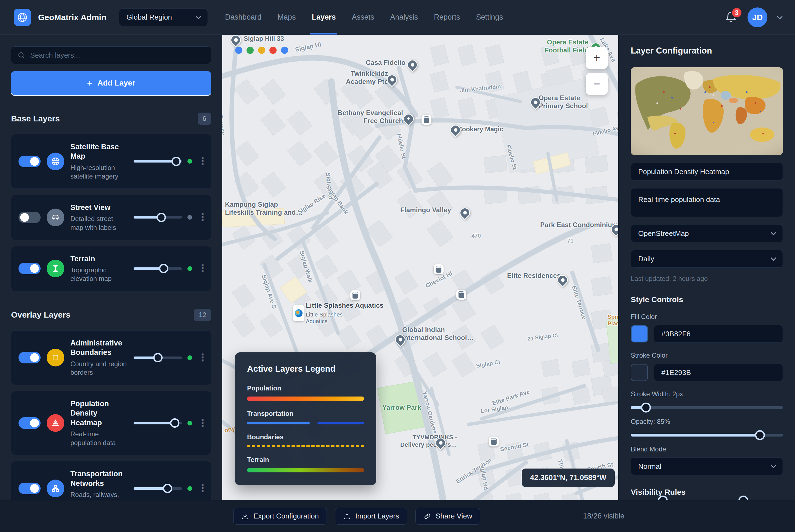 The height and width of the screenshot is (532, 795). Describe the element at coordinates (489, 17) in the screenshot. I see `nav-item-settings: Settings` at that location.